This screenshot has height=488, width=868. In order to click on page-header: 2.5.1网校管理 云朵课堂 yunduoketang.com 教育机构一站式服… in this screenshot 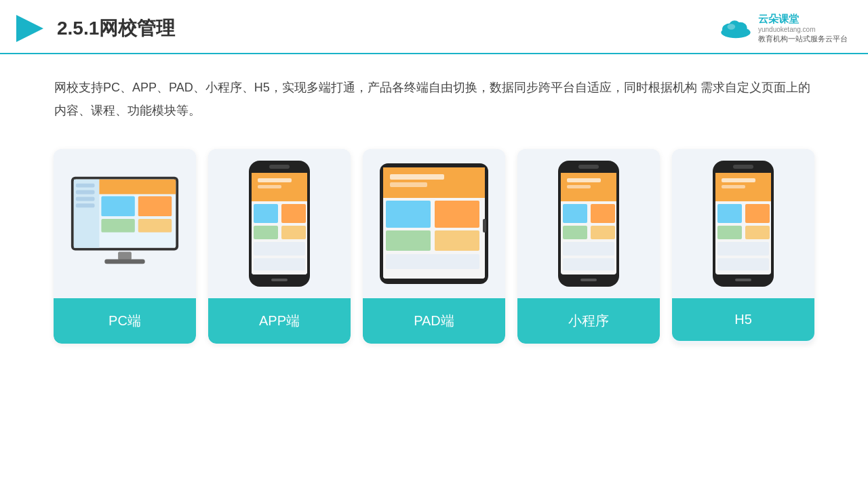, I will do `click(434, 27)`.